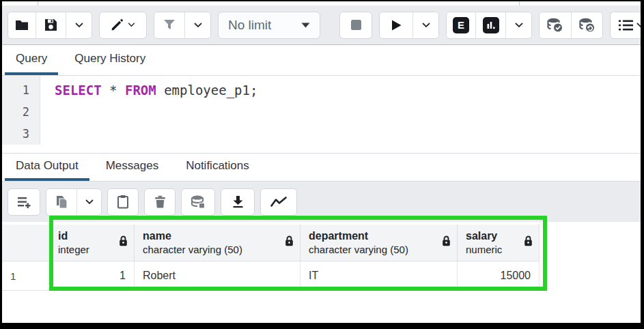  Describe the element at coordinates (626, 25) in the screenshot. I see `numbered-list-icon` at that location.